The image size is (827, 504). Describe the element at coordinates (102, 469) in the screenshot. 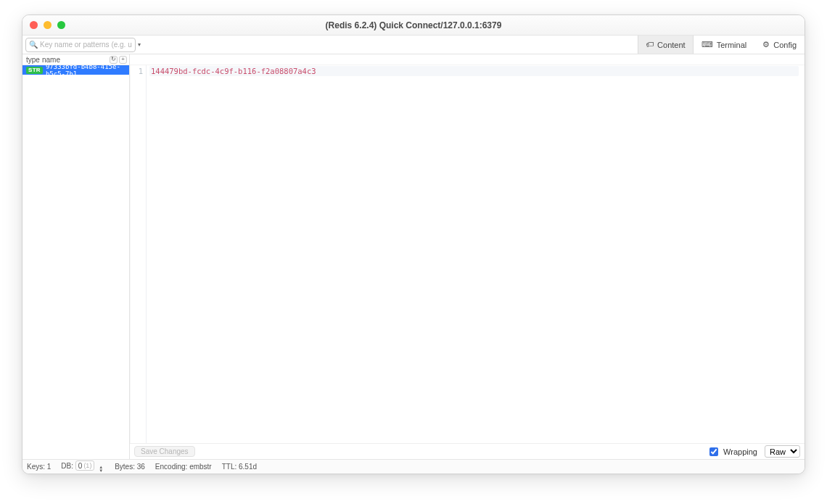

I see `db-stepper: ▲ ▼` at that location.